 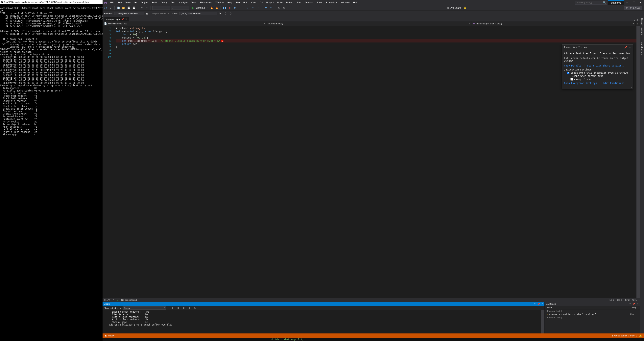 I want to click on zoom-level: 111 %, so click(x=107, y=300).